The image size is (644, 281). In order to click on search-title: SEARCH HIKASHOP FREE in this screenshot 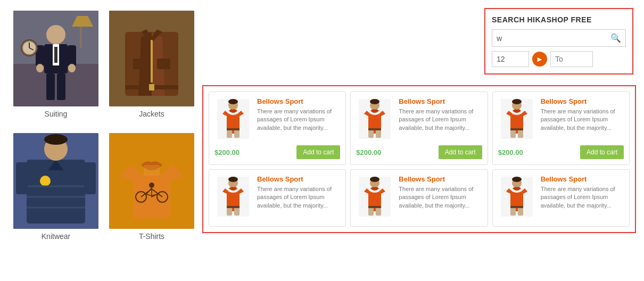, I will do `click(559, 20)`.